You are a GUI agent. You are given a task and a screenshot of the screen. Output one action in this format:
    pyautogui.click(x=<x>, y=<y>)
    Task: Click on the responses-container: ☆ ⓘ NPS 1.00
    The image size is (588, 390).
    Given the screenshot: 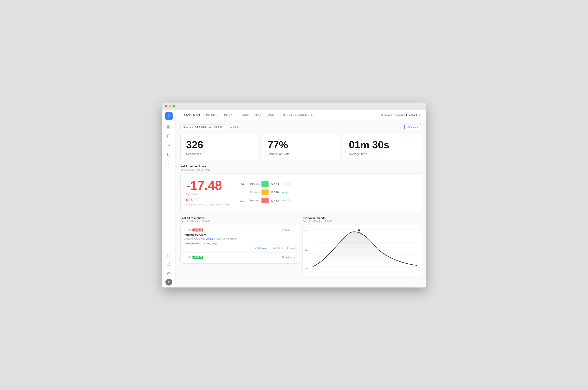 What is the action you would take?
    pyautogui.click(x=240, y=244)
    